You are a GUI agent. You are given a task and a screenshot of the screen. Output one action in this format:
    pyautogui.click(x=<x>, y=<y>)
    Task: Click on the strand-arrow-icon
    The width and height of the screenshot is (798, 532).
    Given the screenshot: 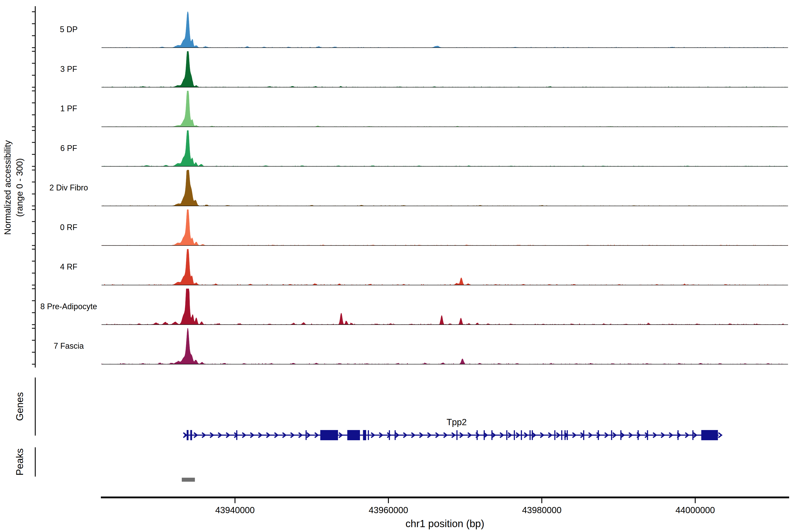 What is the action you would take?
    pyautogui.click(x=720, y=435)
    